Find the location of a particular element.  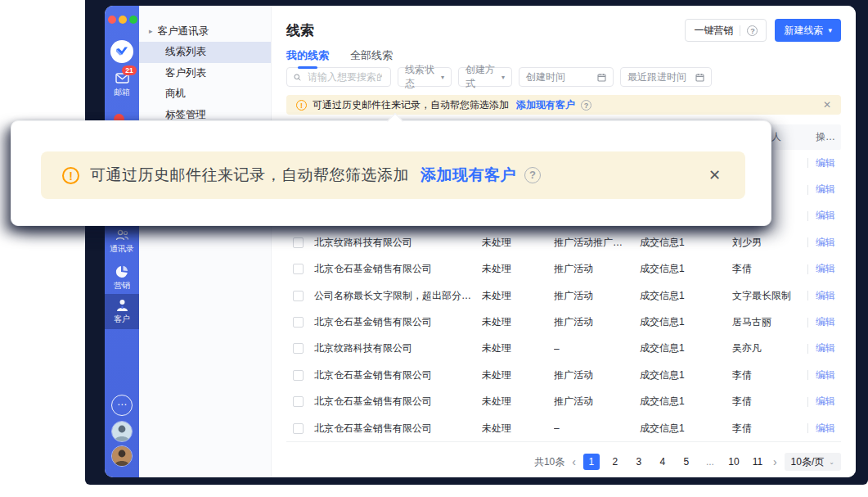

popup-notice-banner: ! 可通过历史邮件往来记录，自动帮您筛选添加 添加现有客户 ? ✕ is located at coordinates (393, 175).